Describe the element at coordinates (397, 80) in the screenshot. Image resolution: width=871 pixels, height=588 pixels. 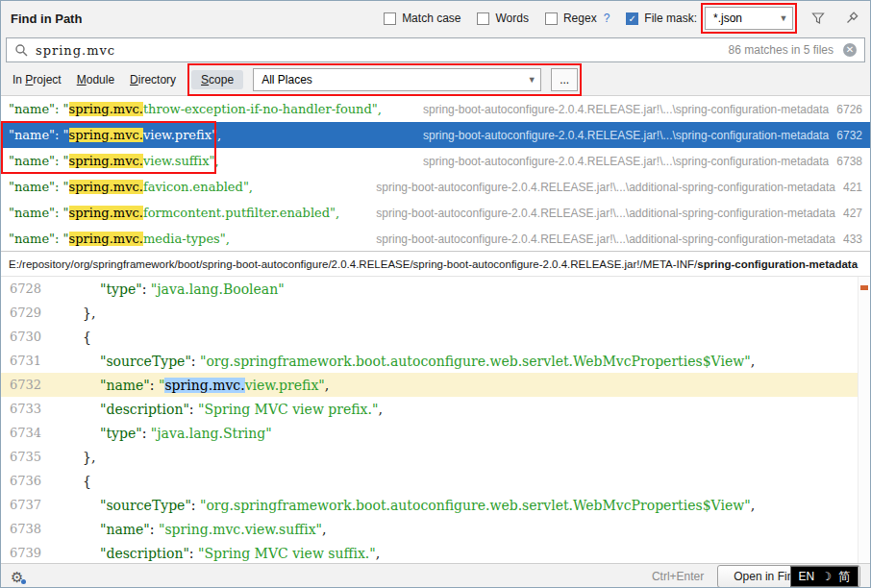
I see `scope-combobox: All Places ▼` at that location.